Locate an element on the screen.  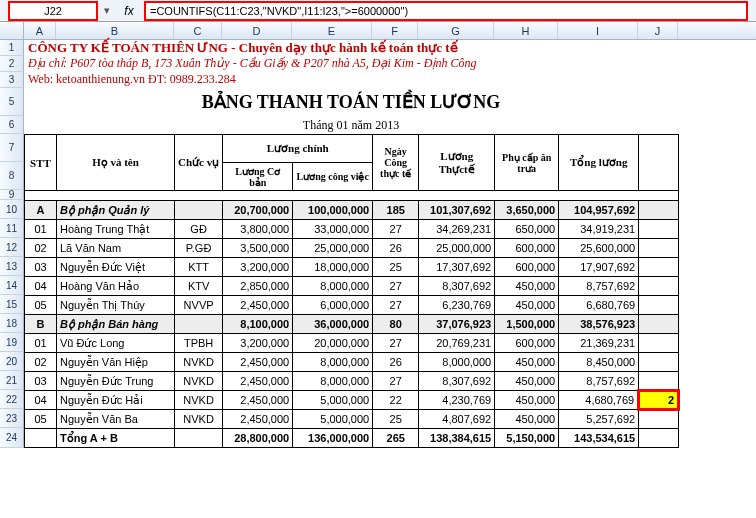
cell: KTV is located at coordinates (199, 286).